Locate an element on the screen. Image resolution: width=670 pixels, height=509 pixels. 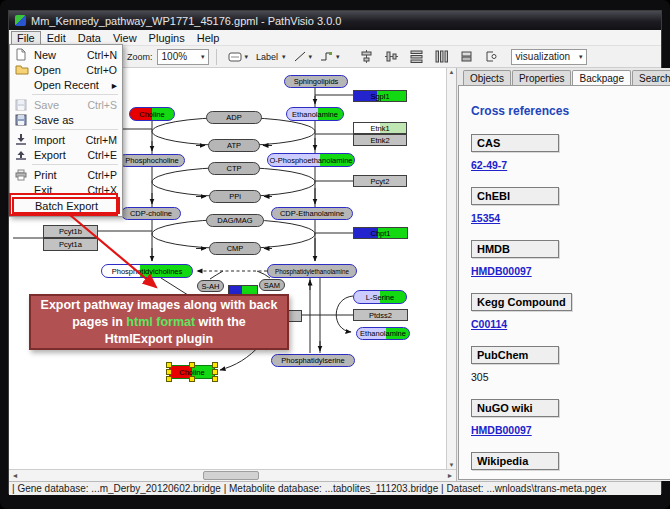
pathway-node-phosphatidylserine: Phosphatidylserine is located at coordinates (313, 360).